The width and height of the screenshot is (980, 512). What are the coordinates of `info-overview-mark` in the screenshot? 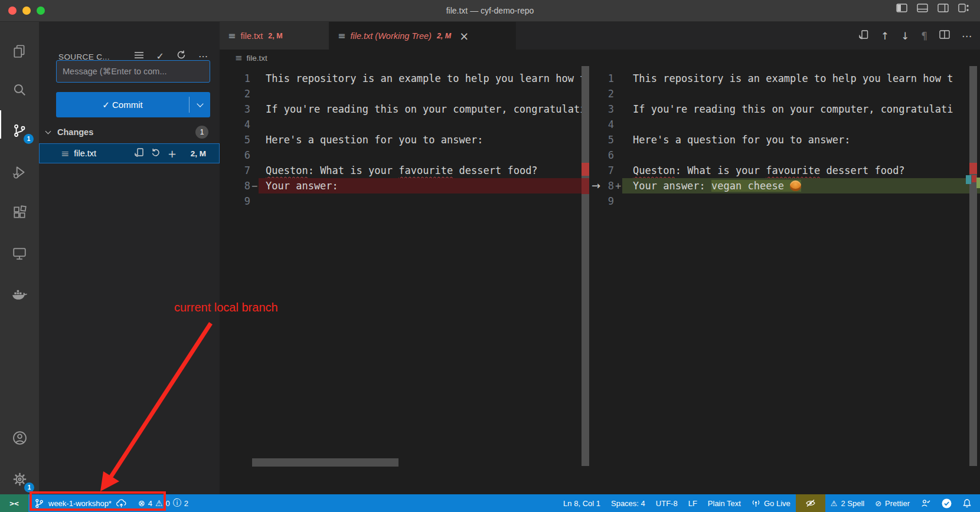 It's located at (968, 179).